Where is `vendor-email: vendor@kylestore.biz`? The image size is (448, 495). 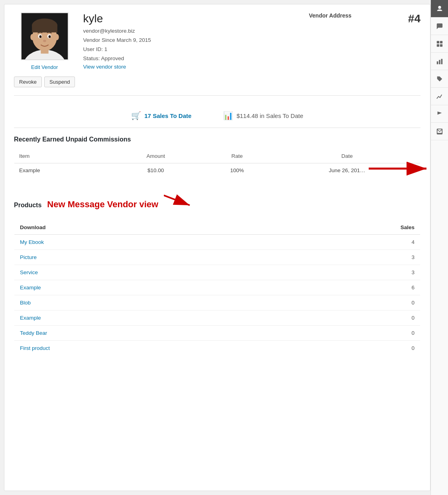
vendor-email: vendor@kylestore.biz is located at coordinates (192, 31).